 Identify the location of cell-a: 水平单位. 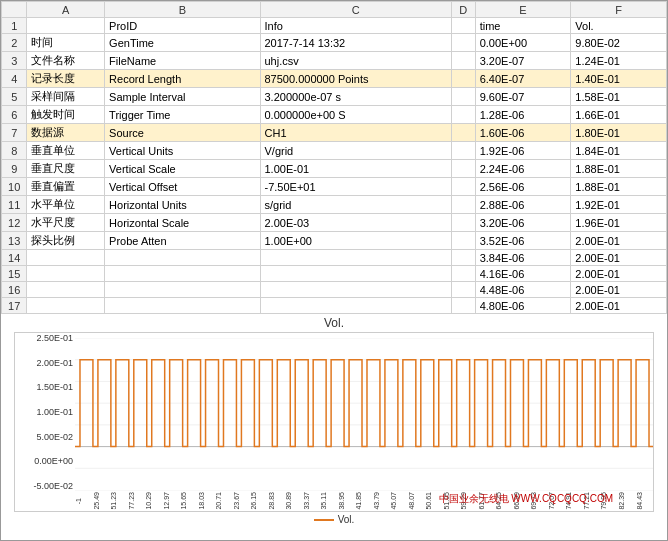
(66, 205).